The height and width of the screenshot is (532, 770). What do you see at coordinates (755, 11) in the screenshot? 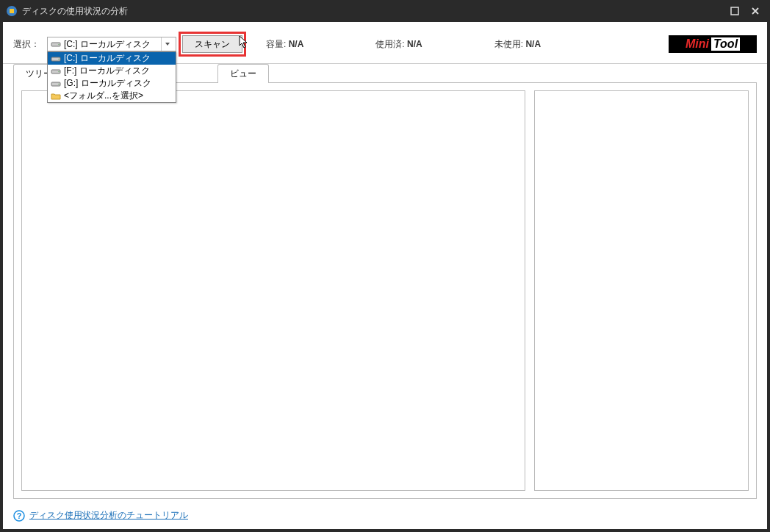
I see `close-button` at bounding box center [755, 11].